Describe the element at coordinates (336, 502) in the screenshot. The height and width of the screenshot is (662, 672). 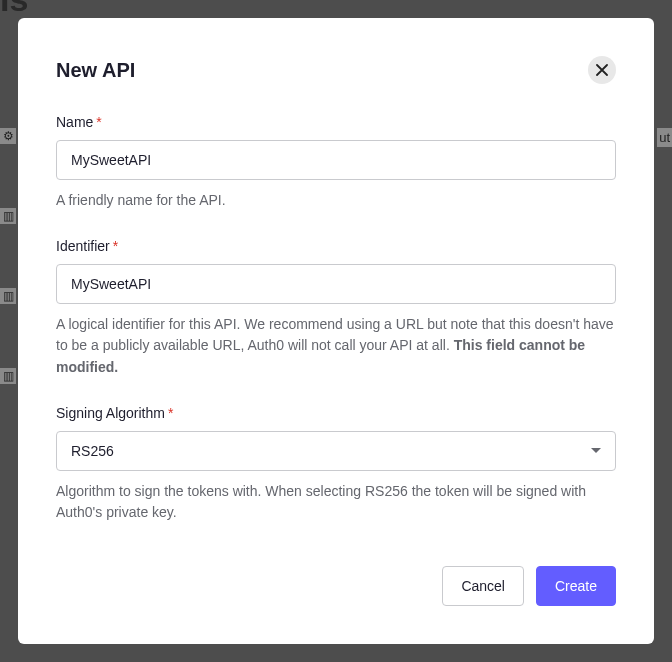
I see `algorithm-help: Algorithm to sign the tokens with. When …` at that location.